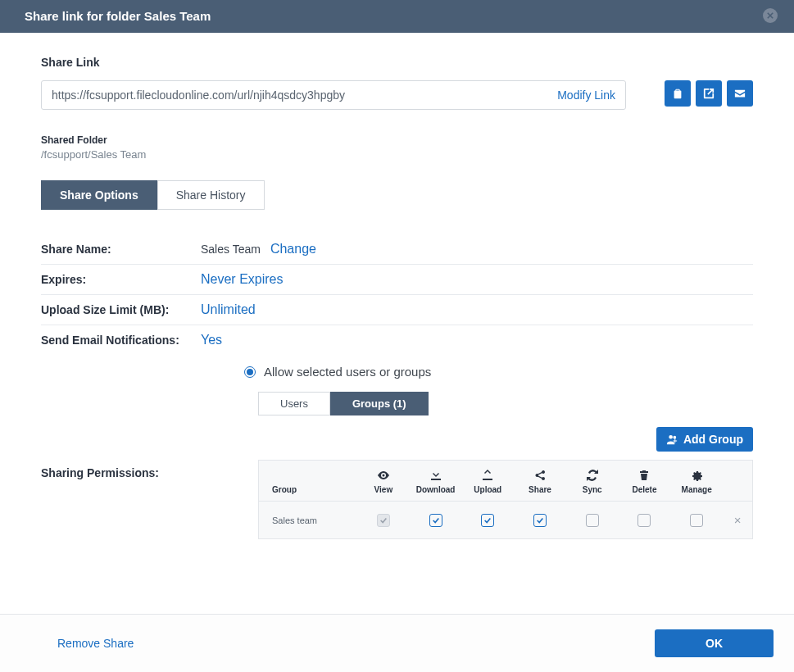 Image resolution: width=794 pixels, height=672 pixels. I want to click on col-delete: Delete, so click(644, 490).